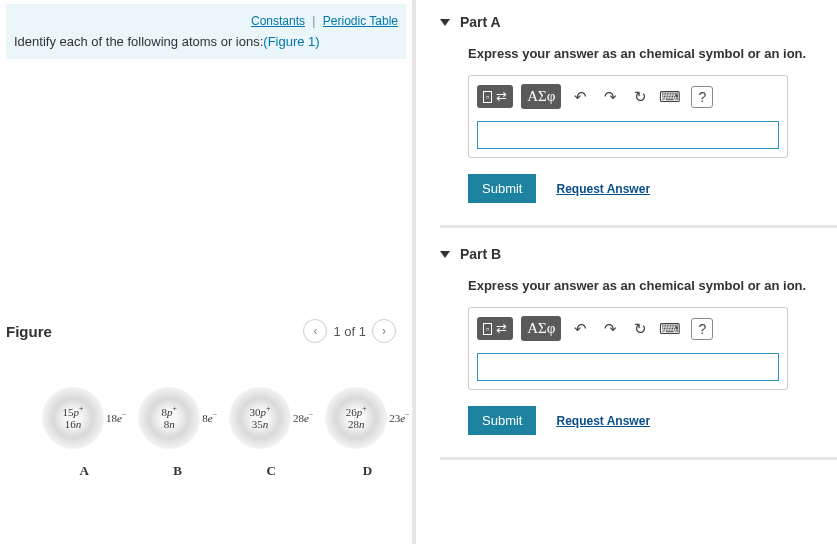 This screenshot has height=544, width=837. Describe the element at coordinates (603, 189) in the screenshot. I see `request-answer-link-a: Request Answer` at that location.